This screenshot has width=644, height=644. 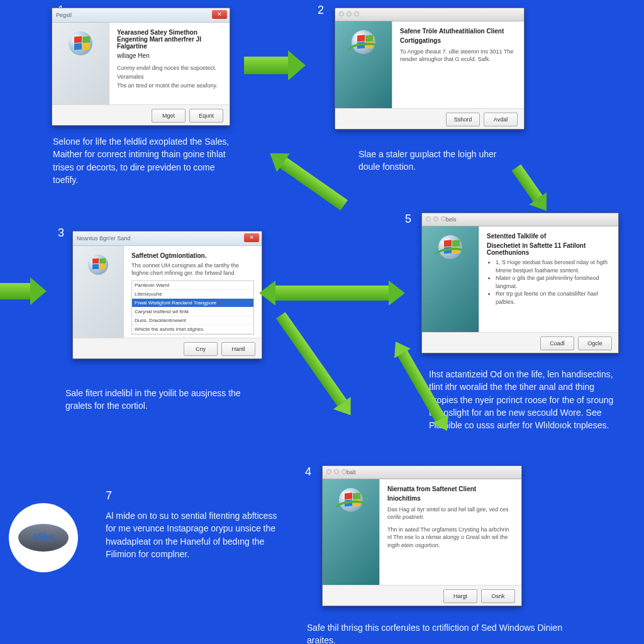 I want to click on caption-step-5: Ihst actantizeid Od on the life, len han…, so click(x=523, y=400).